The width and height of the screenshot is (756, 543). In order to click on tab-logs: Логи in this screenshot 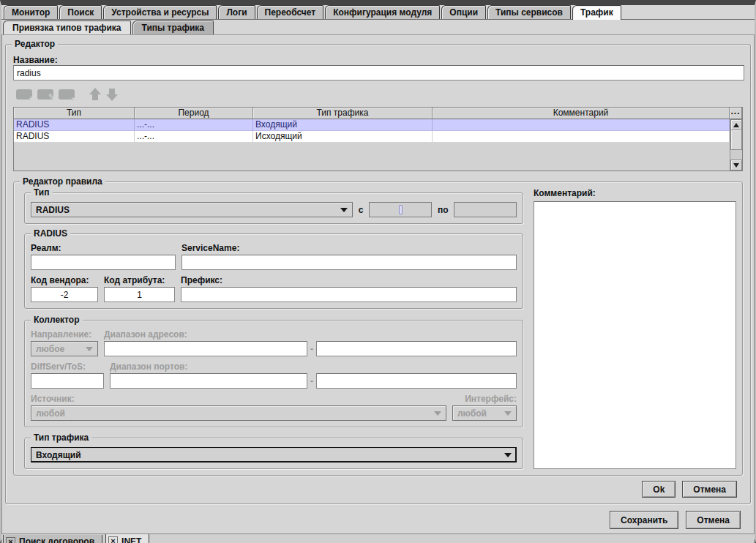, I will do `click(236, 12)`.